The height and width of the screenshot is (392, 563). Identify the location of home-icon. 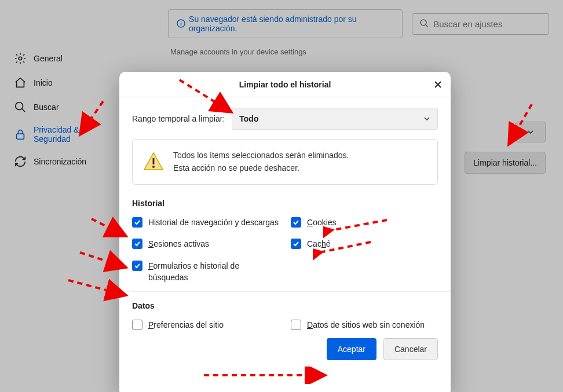
(20, 83).